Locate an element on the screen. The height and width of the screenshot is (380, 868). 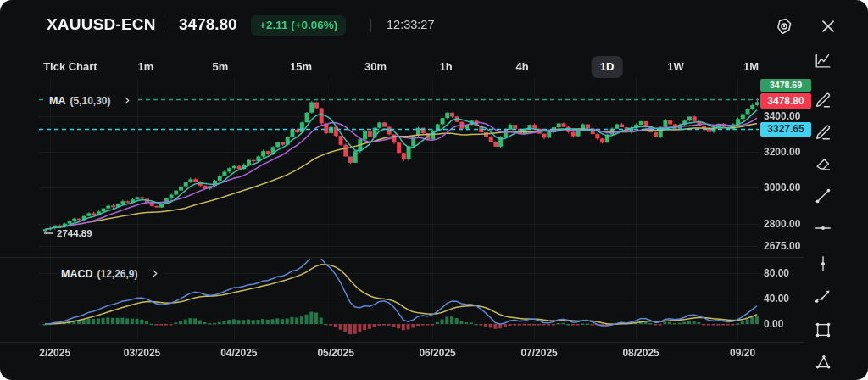
tool-chart-type is located at coordinates (823, 61).